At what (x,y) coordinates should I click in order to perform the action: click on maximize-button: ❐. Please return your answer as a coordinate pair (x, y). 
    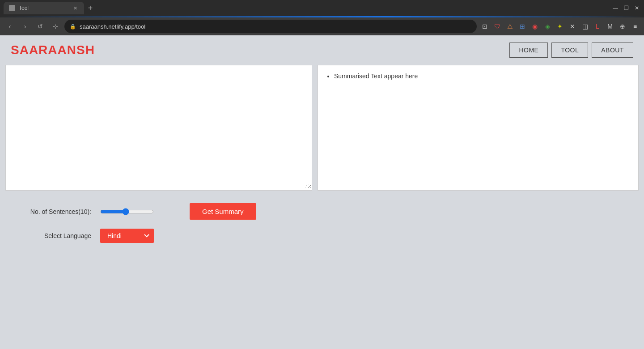
    Looking at the image, I should click on (626, 8).